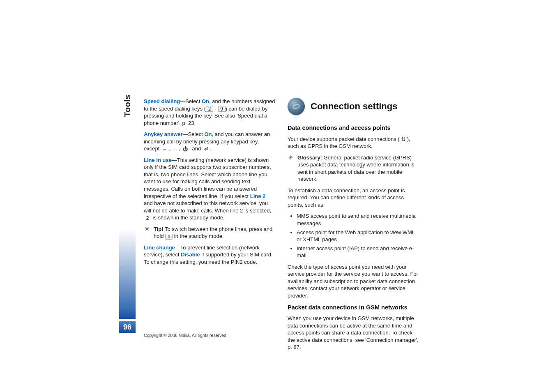 The width and height of the screenshot is (555, 392). I want to click on glossary-label: Glossary:, so click(310, 158).